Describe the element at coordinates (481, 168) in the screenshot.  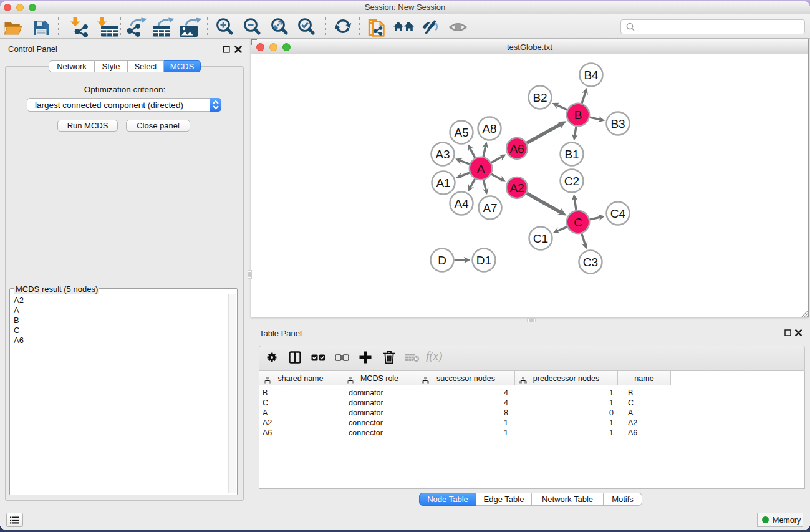
I see `svg-text: A` at that location.